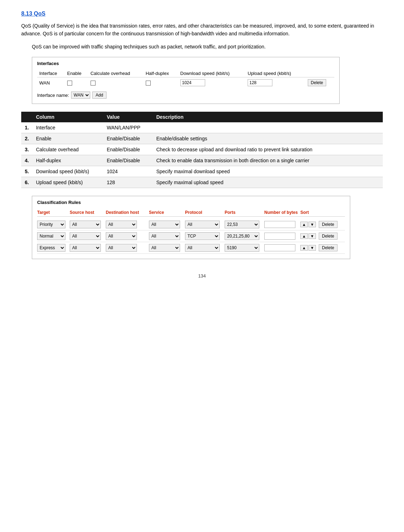 The height and width of the screenshot is (532, 404). What do you see at coordinates (204, 236) in the screenshot?
I see `protocol-cell: TCP` at bounding box center [204, 236].